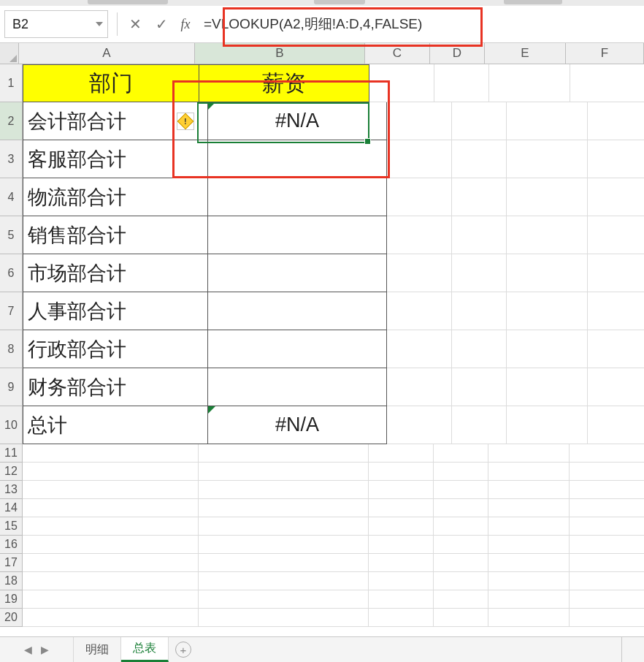  What do you see at coordinates (185, 121) in the screenshot?
I see `error-smart-tag: !` at bounding box center [185, 121].